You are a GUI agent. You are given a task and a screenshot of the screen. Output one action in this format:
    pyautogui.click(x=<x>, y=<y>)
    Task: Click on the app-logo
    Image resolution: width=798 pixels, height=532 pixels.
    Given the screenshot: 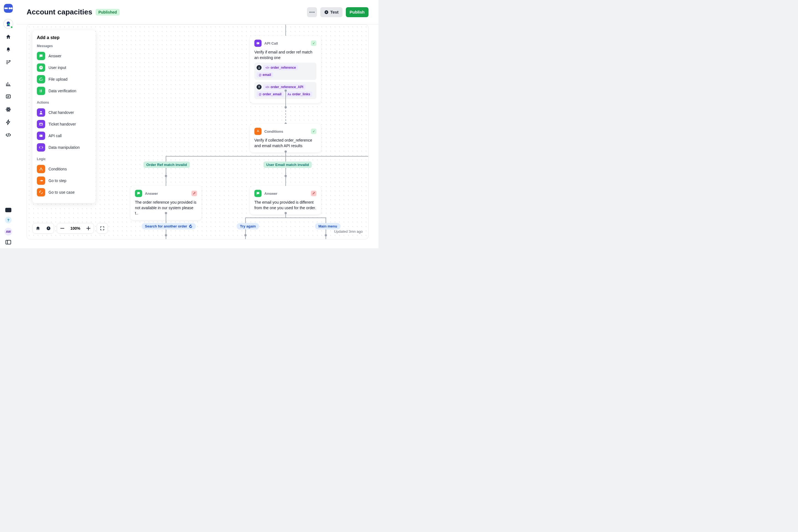 What is the action you would take?
    pyautogui.click(x=8, y=8)
    